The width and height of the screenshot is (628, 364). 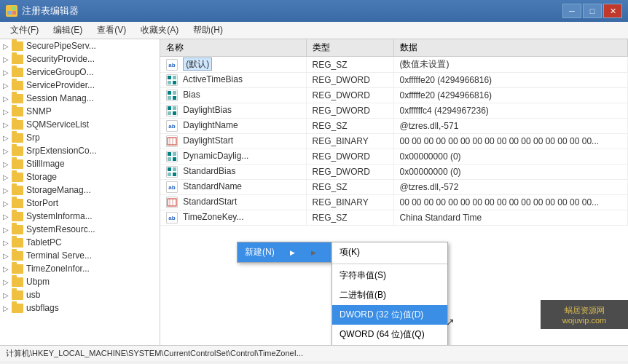 I want to click on reg-data: @tzres.dll,-571, so click(x=511, y=127).